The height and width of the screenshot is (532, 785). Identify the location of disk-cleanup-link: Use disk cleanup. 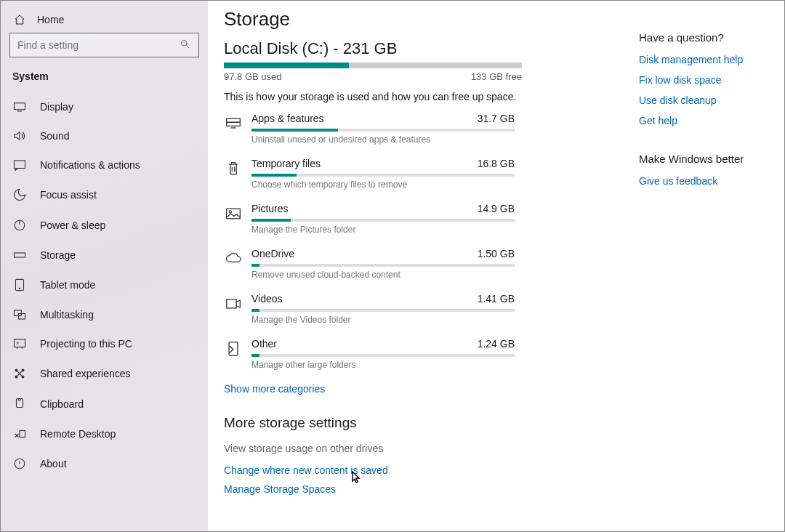
(704, 100).